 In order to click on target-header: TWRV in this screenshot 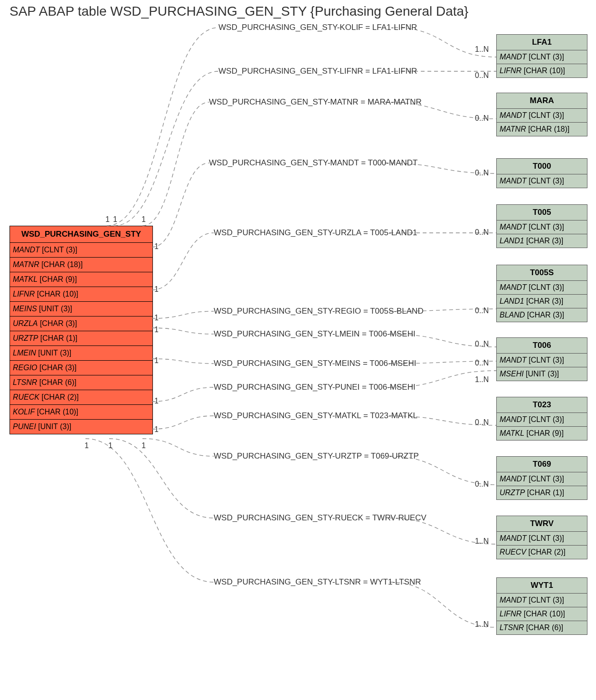, I will do `click(542, 524)`.